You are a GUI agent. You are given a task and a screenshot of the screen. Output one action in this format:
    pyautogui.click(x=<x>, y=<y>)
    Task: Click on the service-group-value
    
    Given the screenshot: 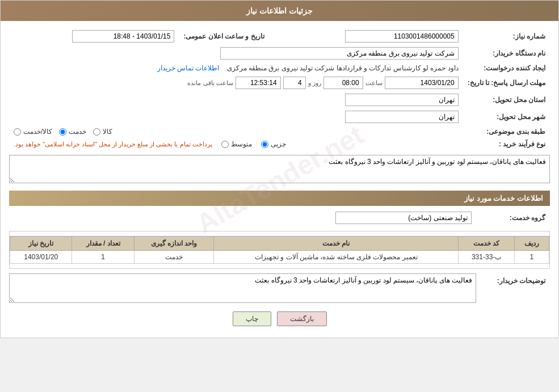 What is the action you would take?
    pyautogui.click(x=243, y=218)
    